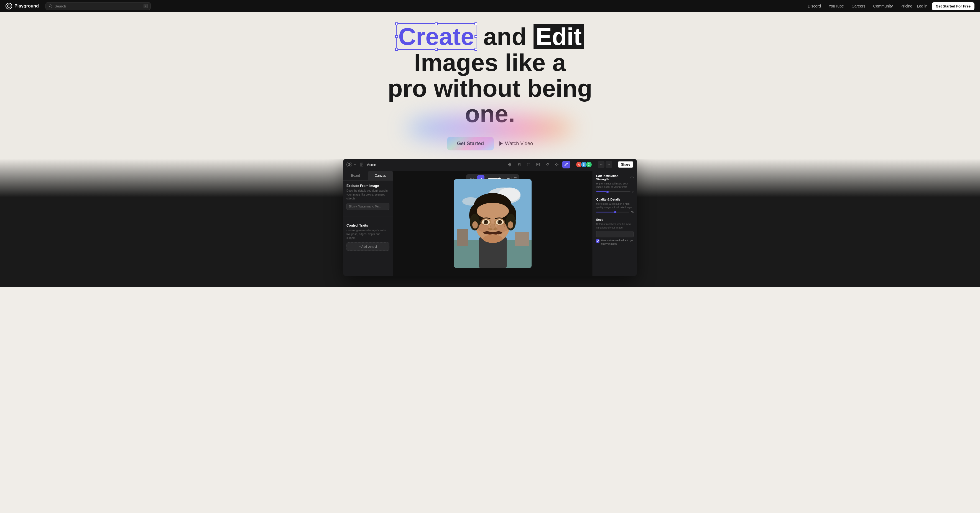  Describe the element at coordinates (615, 226) in the screenshot. I see `seed-desc: Different numbers result in new variatio…` at that location.